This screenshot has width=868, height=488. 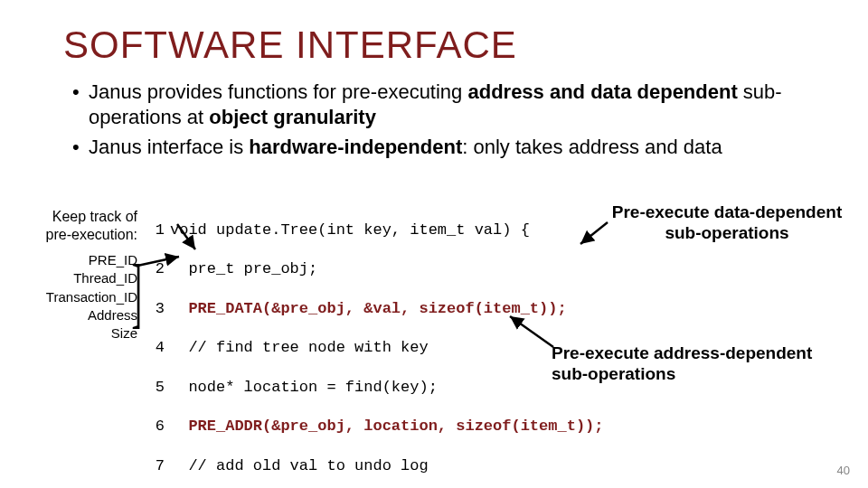 I want to click on line-number: 6, so click(x=153, y=427).